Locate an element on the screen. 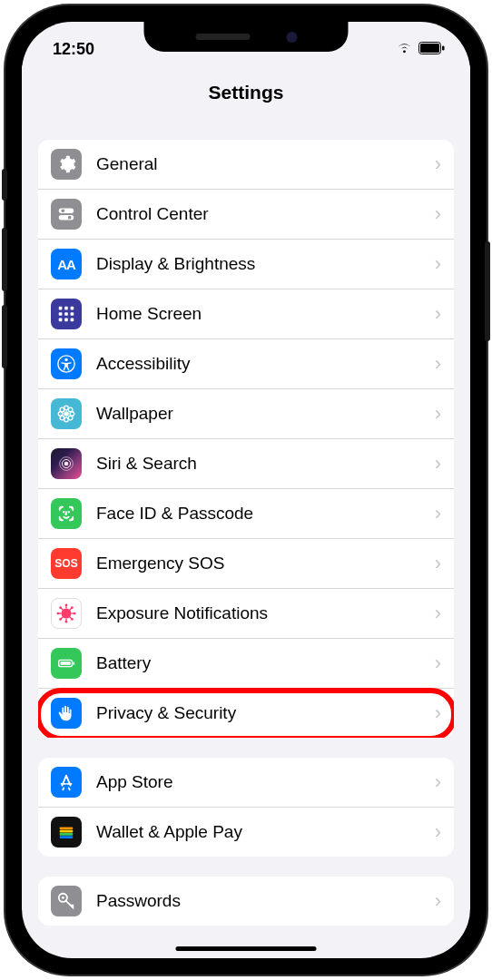 The image size is (492, 980). row-label: Battery is located at coordinates (261, 663).